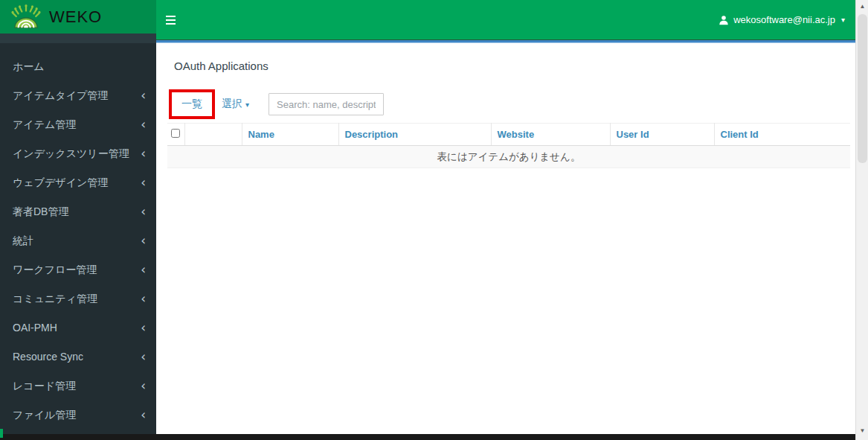 The width and height of the screenshot is (868, 440). I want to click on sidebar-item-community-admin: コミュニティ管理‹, so click(78, 299).